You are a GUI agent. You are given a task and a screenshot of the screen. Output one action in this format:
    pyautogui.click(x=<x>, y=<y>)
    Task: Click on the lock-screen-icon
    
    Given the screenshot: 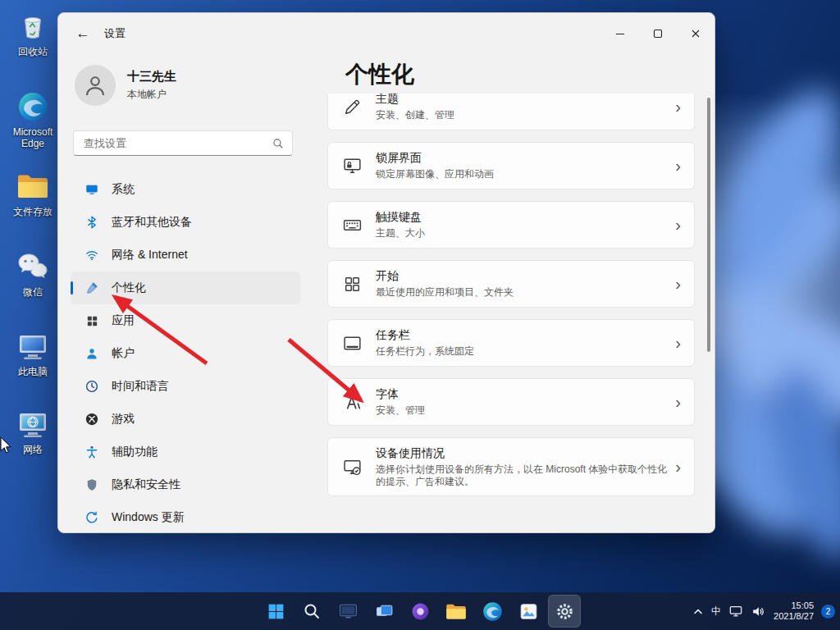 What is the action you would take?
    pyautogui.click(x=352, y=166)
    